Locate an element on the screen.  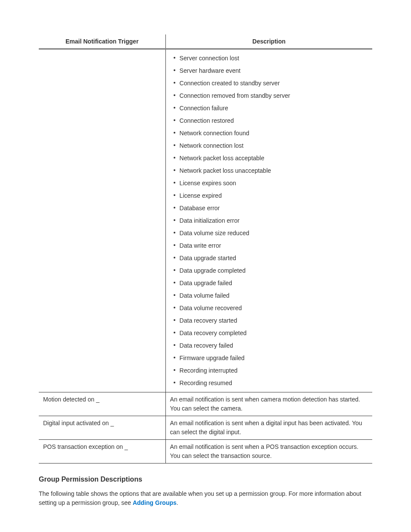
list-item: Database error is located at coordinates (274, 208).